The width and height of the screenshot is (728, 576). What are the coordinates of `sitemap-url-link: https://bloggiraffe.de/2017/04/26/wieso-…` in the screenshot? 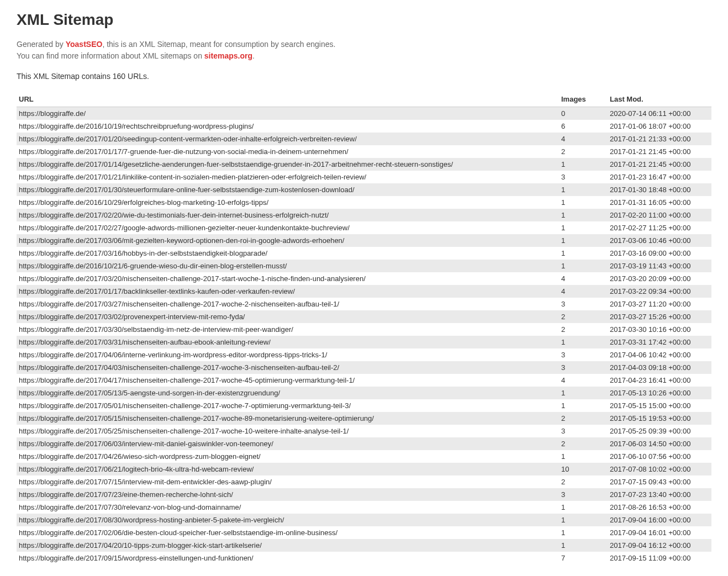 It's located at (140, 456).